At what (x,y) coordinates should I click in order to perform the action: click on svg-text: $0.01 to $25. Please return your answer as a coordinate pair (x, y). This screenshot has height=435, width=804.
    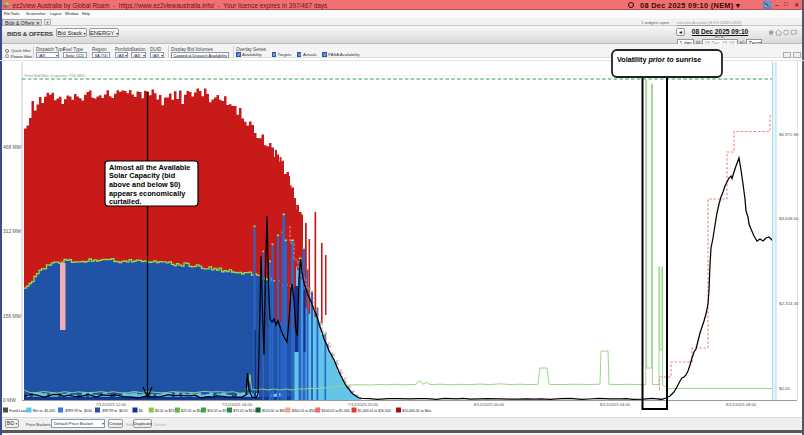
    Looking at the image, I should click on (165, 411).